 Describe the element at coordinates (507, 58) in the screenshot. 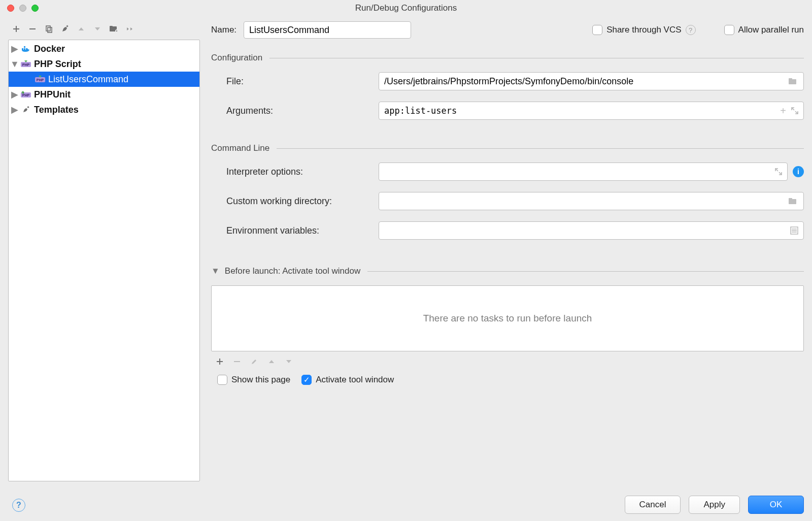

I see `section-configuration: Configuration` at that location.